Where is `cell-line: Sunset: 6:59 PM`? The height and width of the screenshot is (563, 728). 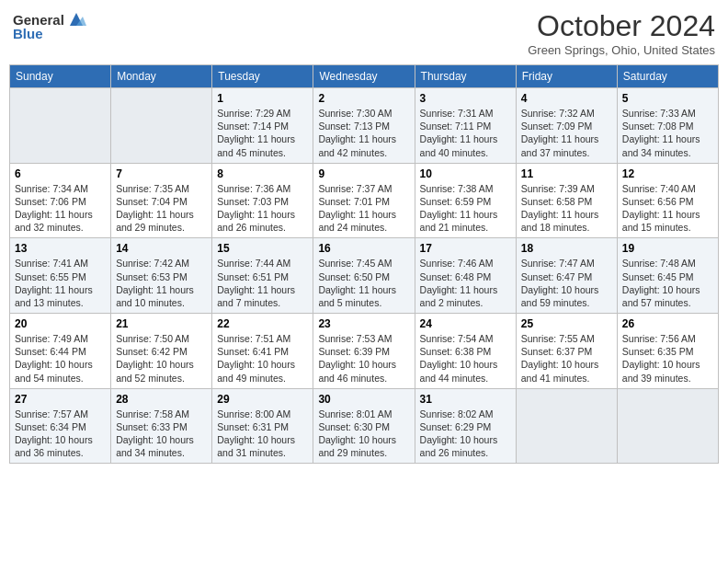
cell-line: Sunset: 6:59 PM is located at coordinates (456, 201).